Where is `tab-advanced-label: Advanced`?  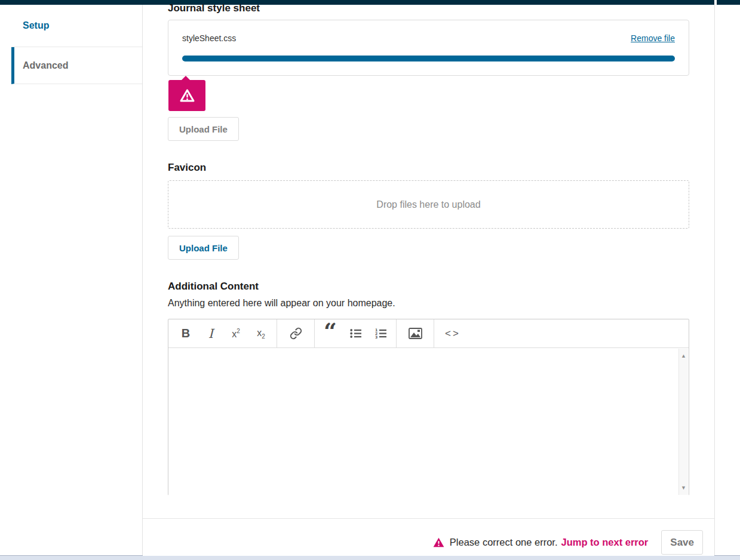
tab-advanced-label: Advanced is located at coordinates (45, 66).